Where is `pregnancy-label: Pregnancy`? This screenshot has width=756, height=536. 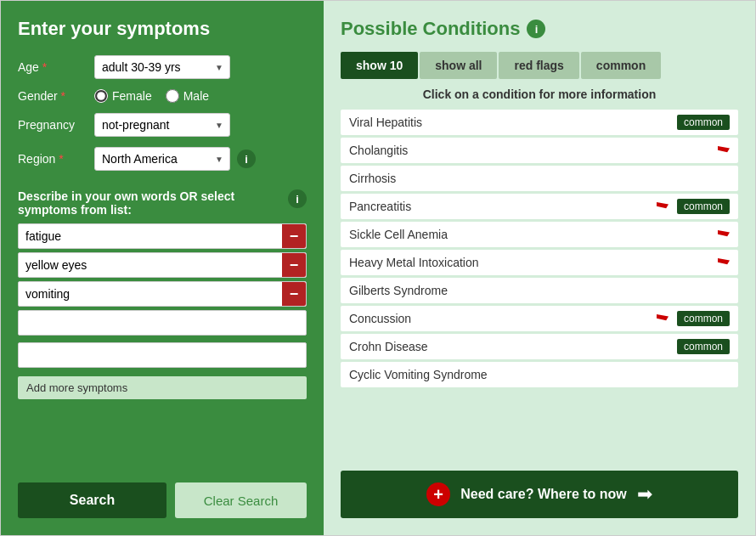
pregnancy-label: Pregnancy is located at coordinates (56, 125).